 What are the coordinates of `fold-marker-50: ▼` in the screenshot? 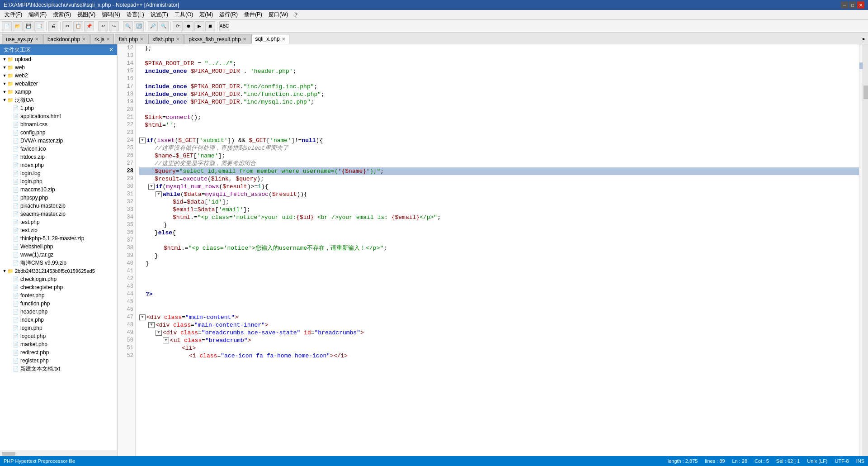 It's located at (166, 340).